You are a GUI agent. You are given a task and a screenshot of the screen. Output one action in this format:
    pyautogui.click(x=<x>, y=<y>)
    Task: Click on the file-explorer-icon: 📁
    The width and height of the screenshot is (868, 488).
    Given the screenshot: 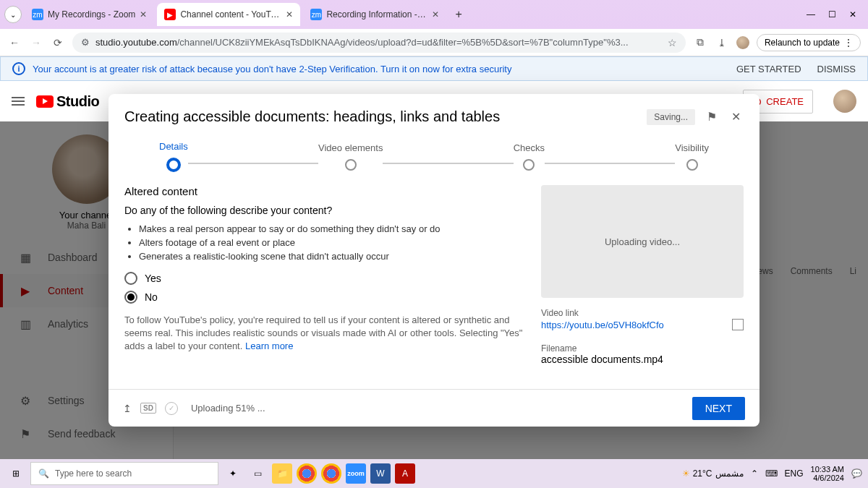 What is the action you would take?
    pyautogui.click(x=282, y=474)
    